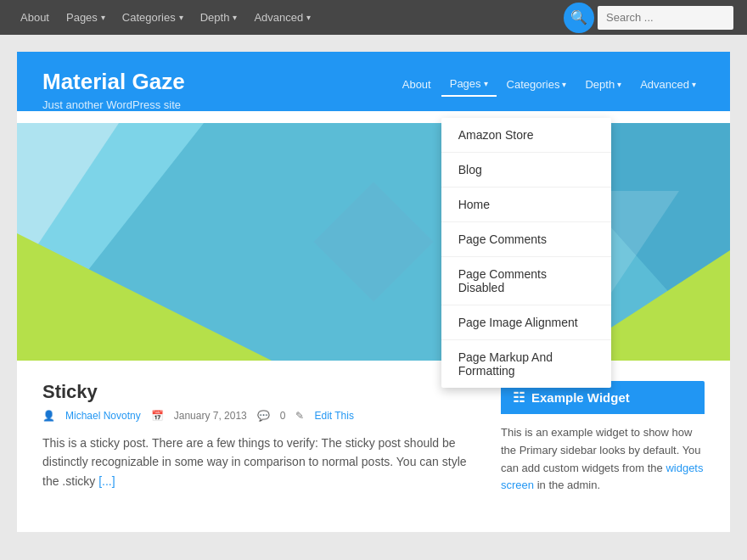 The height and width of the screenshot is (560, 747). Describe the element at coordinates (579, 18) in the screenshot. I see `search-button: 🔍` at that location.